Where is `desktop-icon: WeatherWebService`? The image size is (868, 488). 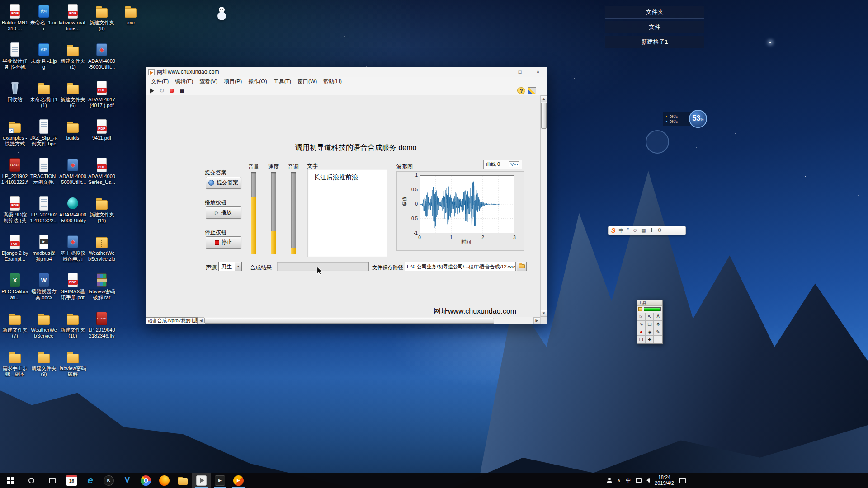 desktop-icon: WeatherWebService is located at coordinates (44, 325).